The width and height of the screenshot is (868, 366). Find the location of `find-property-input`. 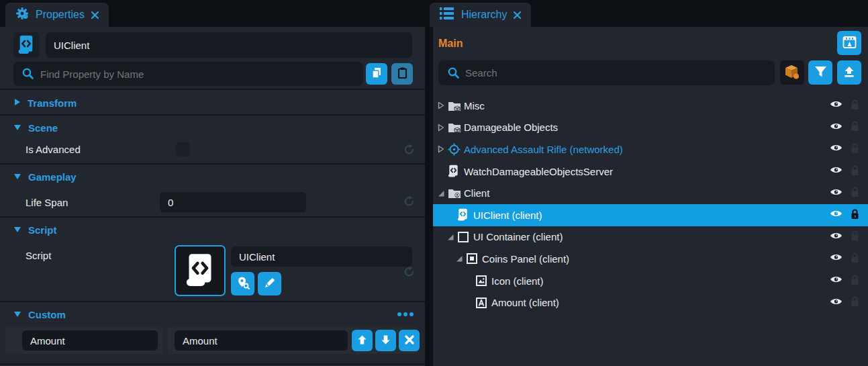

find-property-input is located at coordinates (188, 74).